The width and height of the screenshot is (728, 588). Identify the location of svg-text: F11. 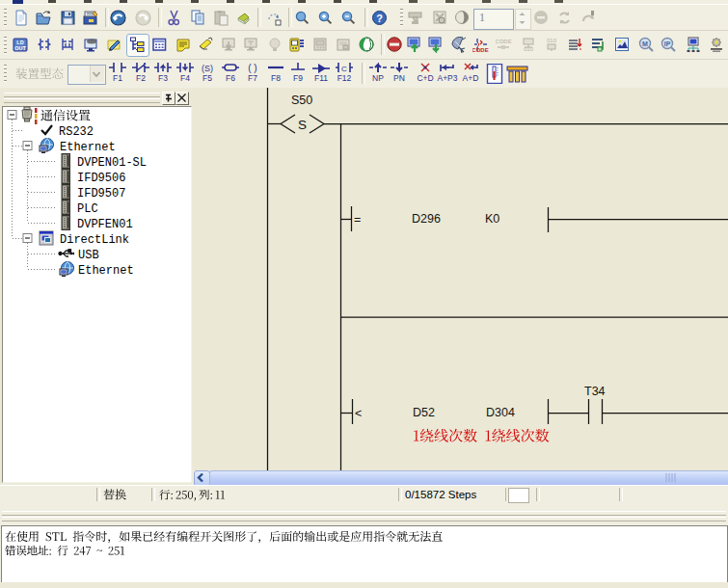
(321, 78).